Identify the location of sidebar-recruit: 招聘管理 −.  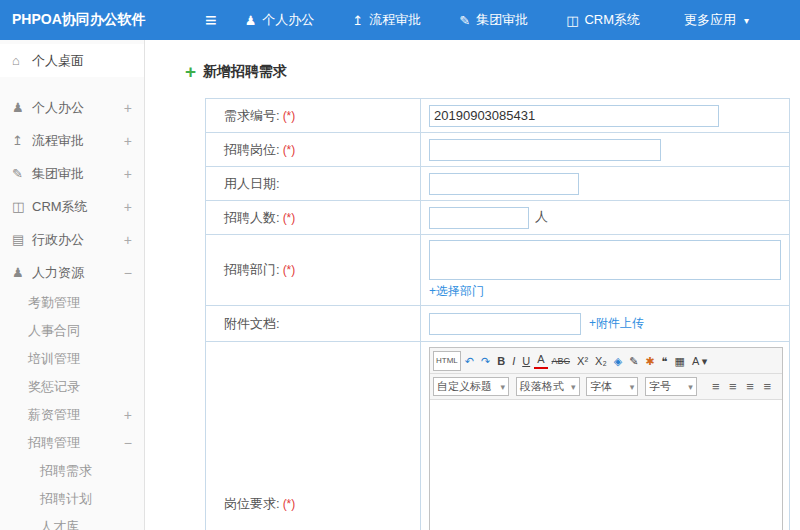
(72, 443).